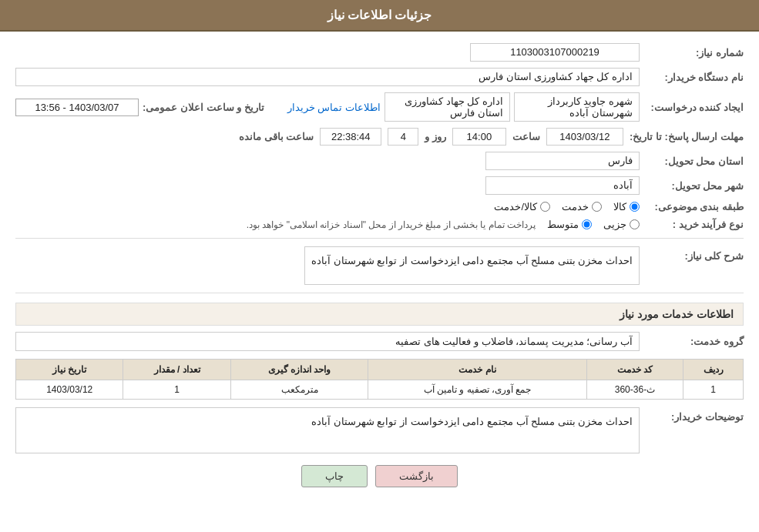  I want to click on category-label: طبقه بندی موضوعی:, so click(694, 206).